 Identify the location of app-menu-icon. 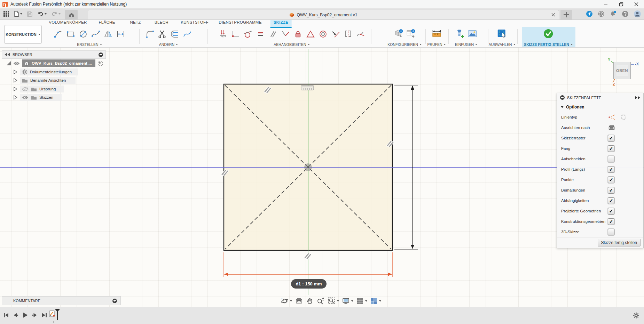
(6, 14).